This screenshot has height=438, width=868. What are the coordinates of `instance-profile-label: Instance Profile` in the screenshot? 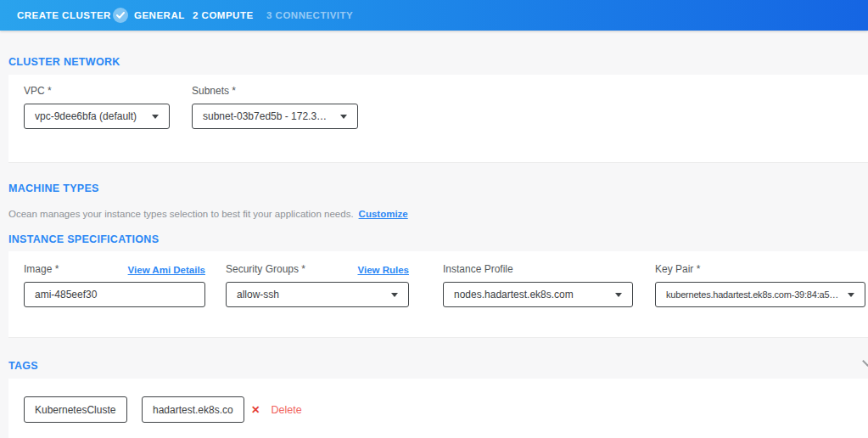 It's located at (479, 269).